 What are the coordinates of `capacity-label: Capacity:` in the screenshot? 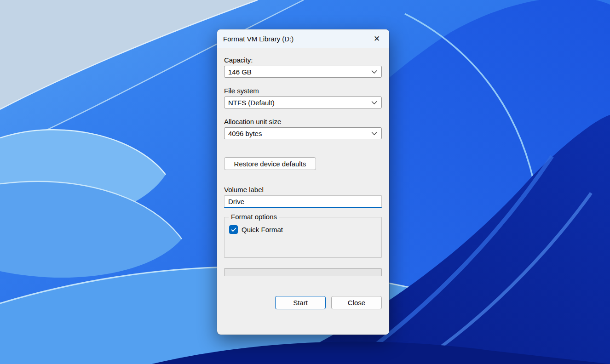 It's located at (303, 60).